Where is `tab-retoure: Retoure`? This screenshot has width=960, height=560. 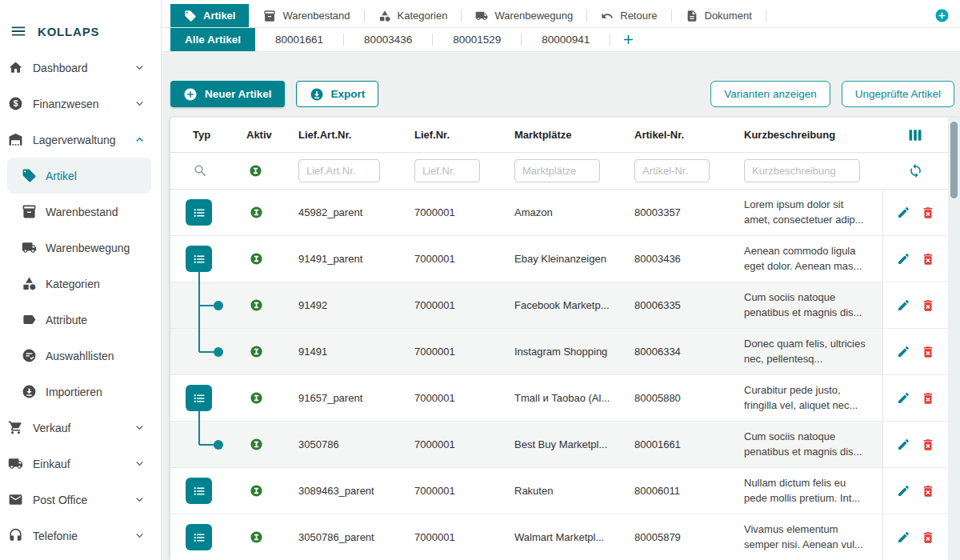
tab-retoure: Retoure is located at coordinates (629, 16).